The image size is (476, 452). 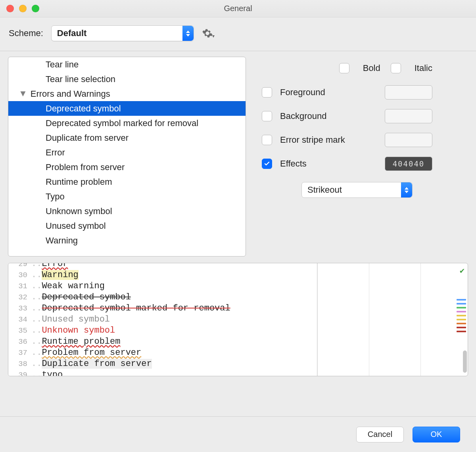 What do you see at coordinates (174, 342) in the screenshot?
I see `code-line: ..Runtime problem` at bounding box center [174, 342].